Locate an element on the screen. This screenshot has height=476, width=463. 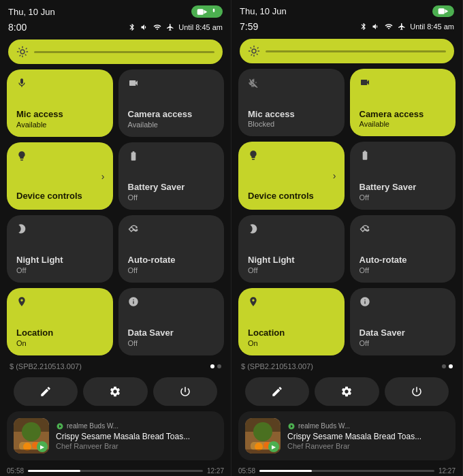
tile-label: Location is located at coordinates (60, 333).